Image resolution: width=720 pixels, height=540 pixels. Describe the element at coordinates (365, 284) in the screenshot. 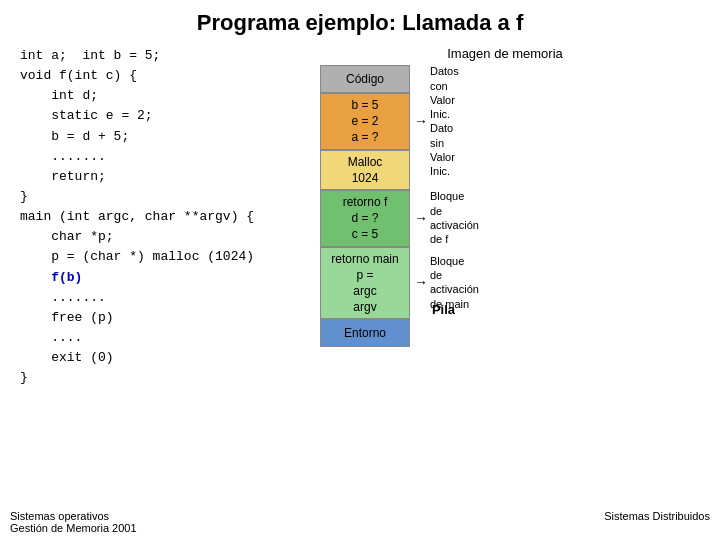

I see `memory-block: retorno main p = argc argv→ Bloque de ac…` at that location.